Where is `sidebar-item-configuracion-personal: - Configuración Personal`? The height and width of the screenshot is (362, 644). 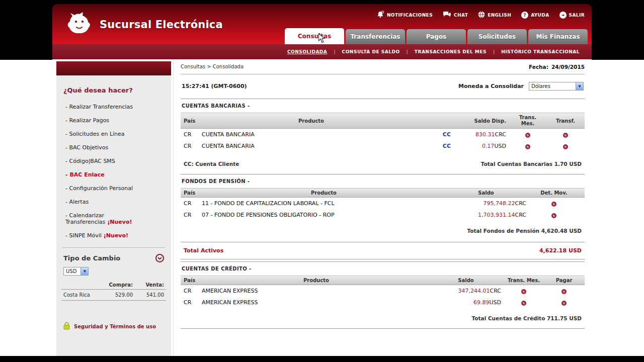
sidebar-item-configuracion-personal: - Configuración Personal is located at coordinates (114, 188).